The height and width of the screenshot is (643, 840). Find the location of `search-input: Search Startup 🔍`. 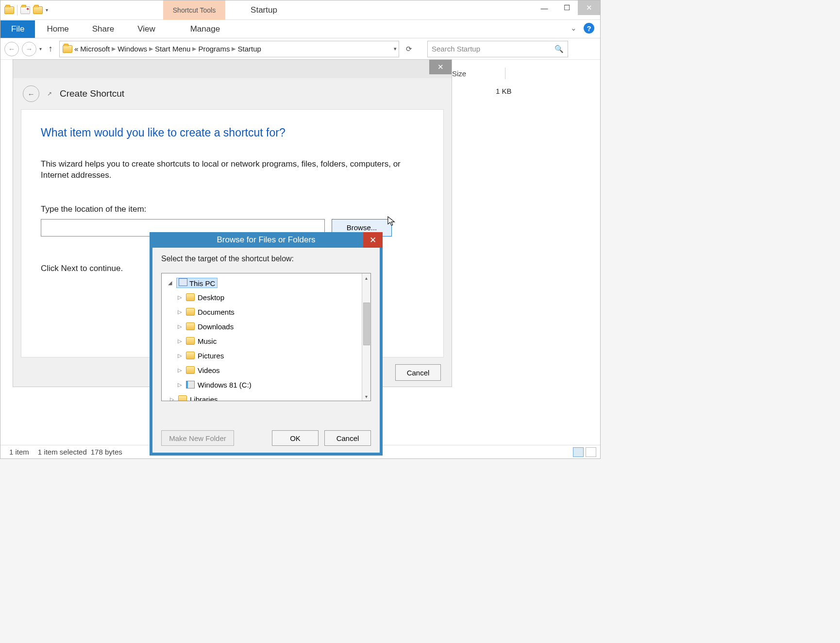

search-input: Search Startup 🔍 is located at coordinates (498, 49).